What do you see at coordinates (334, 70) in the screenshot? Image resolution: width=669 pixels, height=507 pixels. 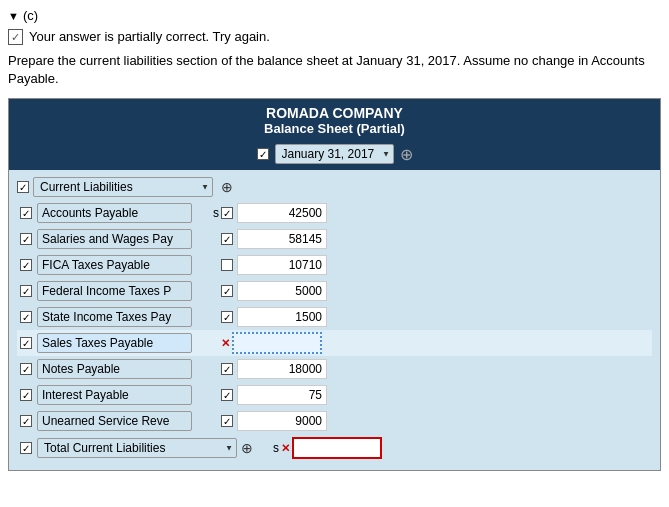 I see `instructions-text: Prepare the current liabilities section …` at bounding box center [334, 70].